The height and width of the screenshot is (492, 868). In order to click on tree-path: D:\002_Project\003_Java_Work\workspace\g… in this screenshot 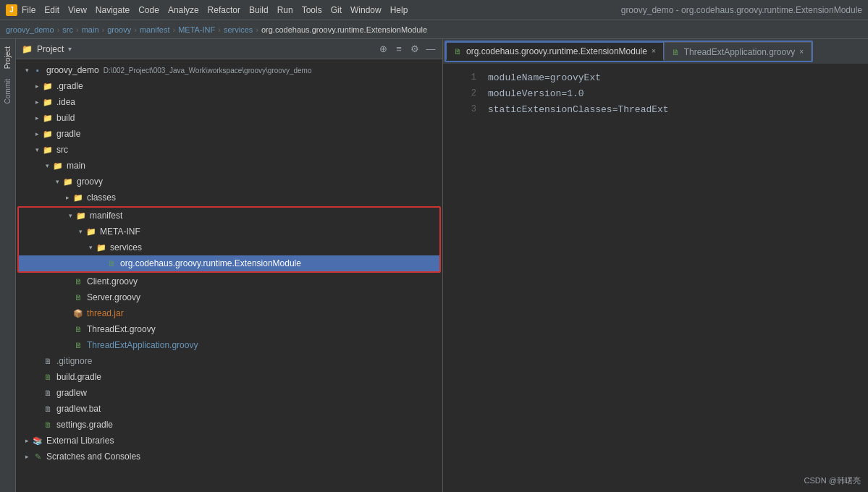, I will do `click(208, 71)`.